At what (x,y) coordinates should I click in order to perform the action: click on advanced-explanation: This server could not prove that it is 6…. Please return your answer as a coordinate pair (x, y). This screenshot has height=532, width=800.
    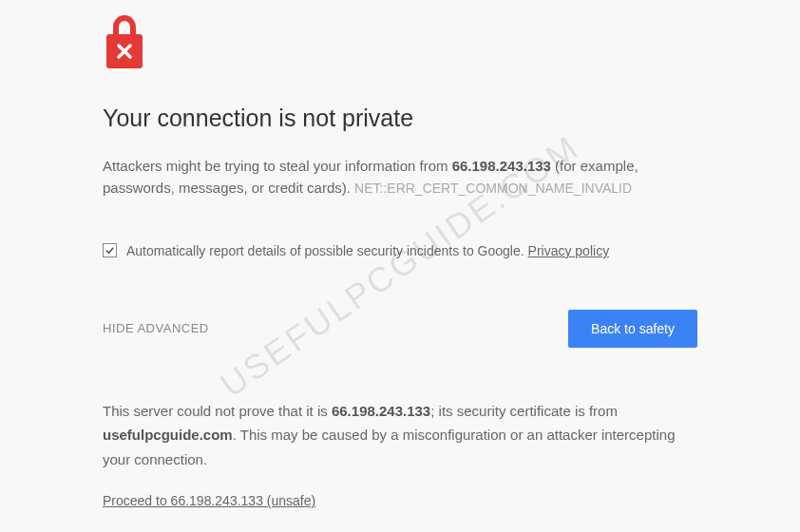
    Looking at the image, I should click on (400, 435).